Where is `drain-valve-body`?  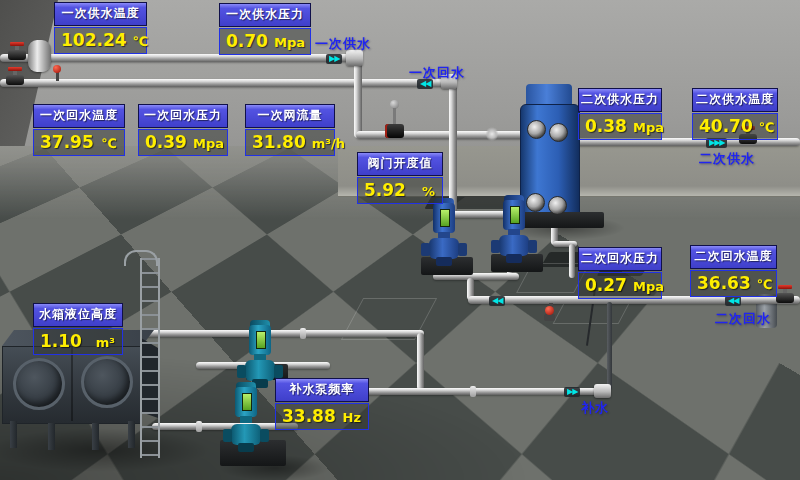
drain-valve-body is located at coordinates (550, 318).